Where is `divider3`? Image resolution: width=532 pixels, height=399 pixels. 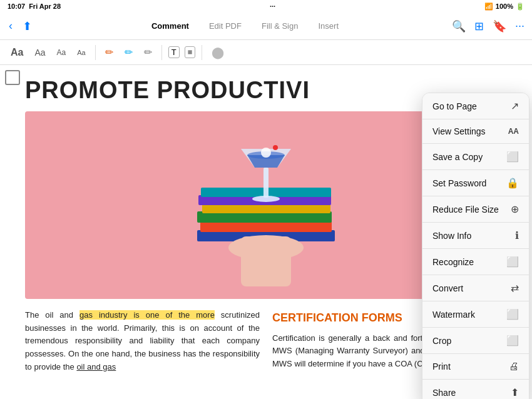 divider3 is located at coordinates (202, 53).